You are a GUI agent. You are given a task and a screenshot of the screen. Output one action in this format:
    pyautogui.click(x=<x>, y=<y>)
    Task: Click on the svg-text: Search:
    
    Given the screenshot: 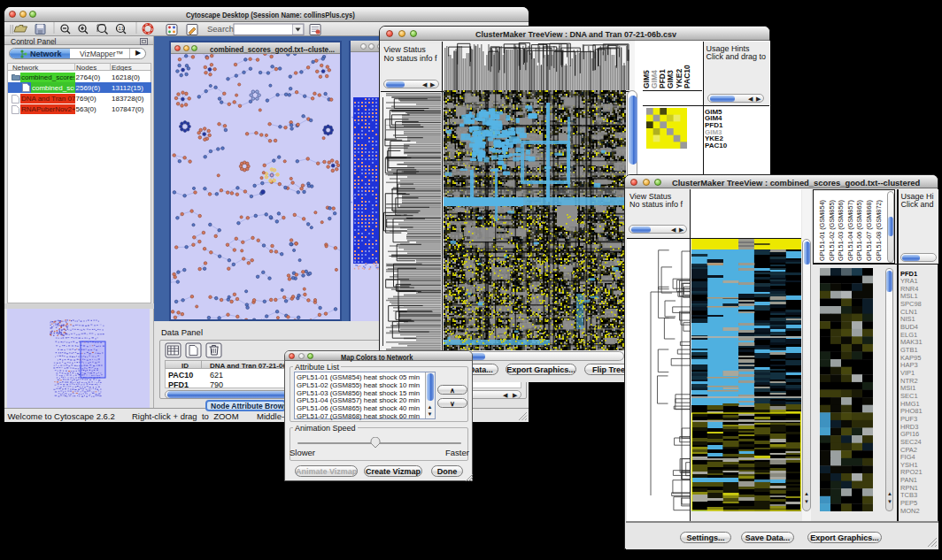 What is the action you would take?
    pyautogui.click(x=221, y=28)
    